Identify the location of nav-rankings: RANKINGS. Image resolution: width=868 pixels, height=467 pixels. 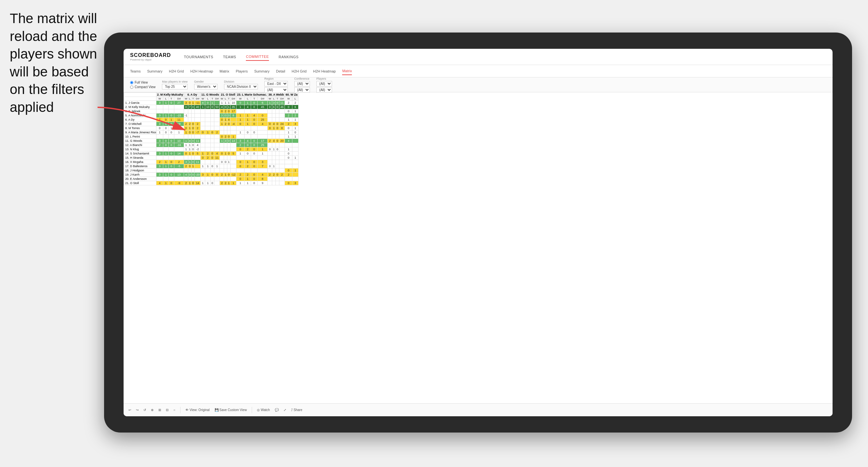
(288, 57).